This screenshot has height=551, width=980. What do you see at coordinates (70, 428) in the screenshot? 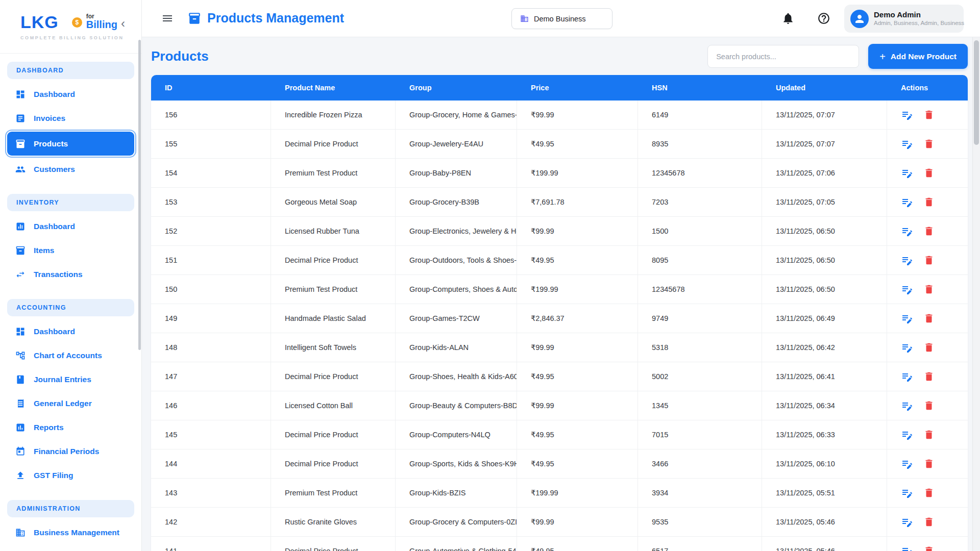
I see `sidebar-item-reports: Reports` at bounding box center [70, 428].